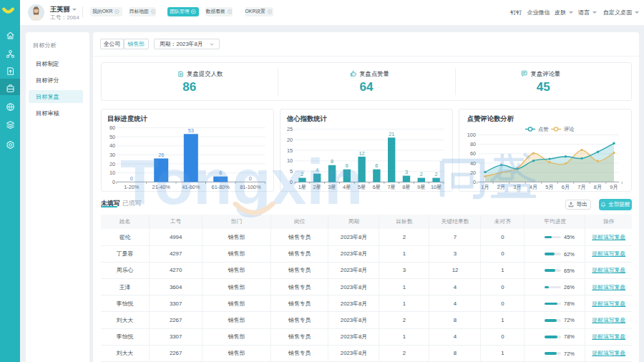  Describe the element at coordinates (472, 134) in the screenshot. I see `svg-text: 100` at that location.